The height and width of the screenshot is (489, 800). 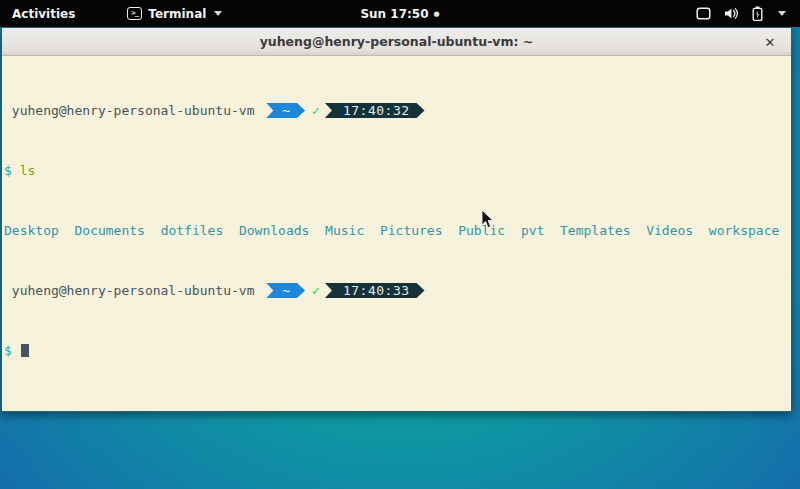 I want to click on window-title: yuheng@henry-personal-ubuntu-vm: ~, so click(x=397, y=42).